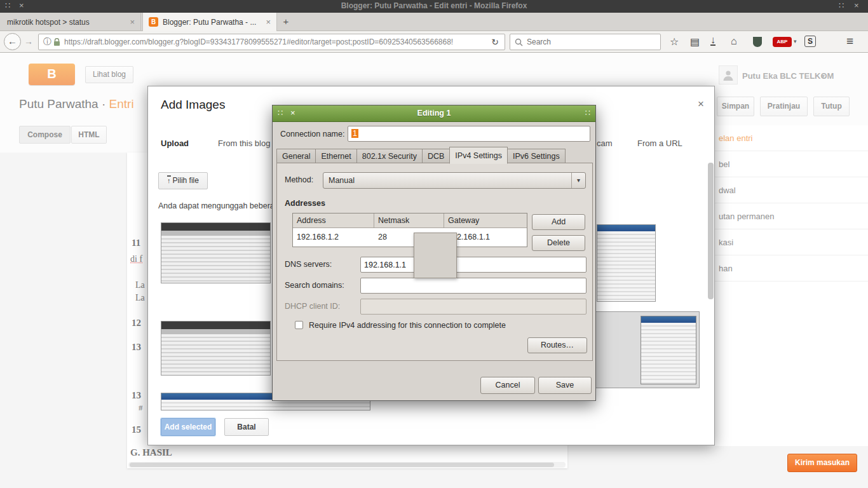  Describe the element at coordinates (244, 144) in the screenshot. I see `tab-from-this-blog: From this blog` at that location.